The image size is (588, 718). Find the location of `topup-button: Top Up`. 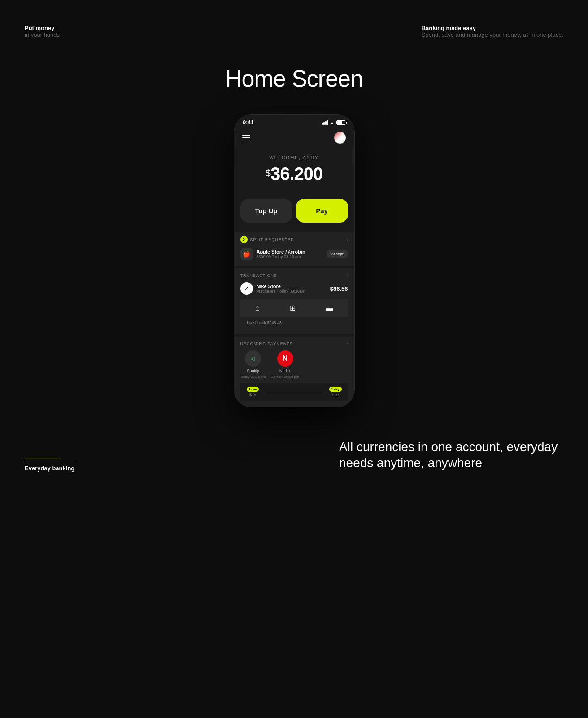

topup-button: Top Up is located at coordinates (266, 211).